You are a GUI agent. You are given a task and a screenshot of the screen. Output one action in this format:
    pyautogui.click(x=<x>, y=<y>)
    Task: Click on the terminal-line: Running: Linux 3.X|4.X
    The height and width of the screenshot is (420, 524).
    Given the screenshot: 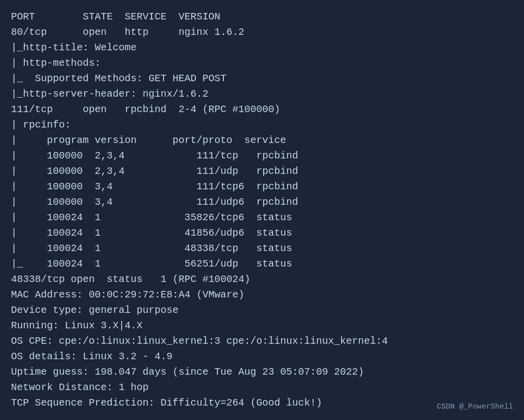 What is the action you would take?
    pyautogui.click(x=262, y=326)
    